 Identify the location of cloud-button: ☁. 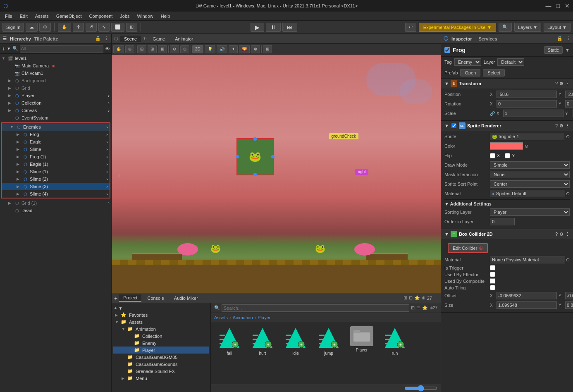
(31, 27).